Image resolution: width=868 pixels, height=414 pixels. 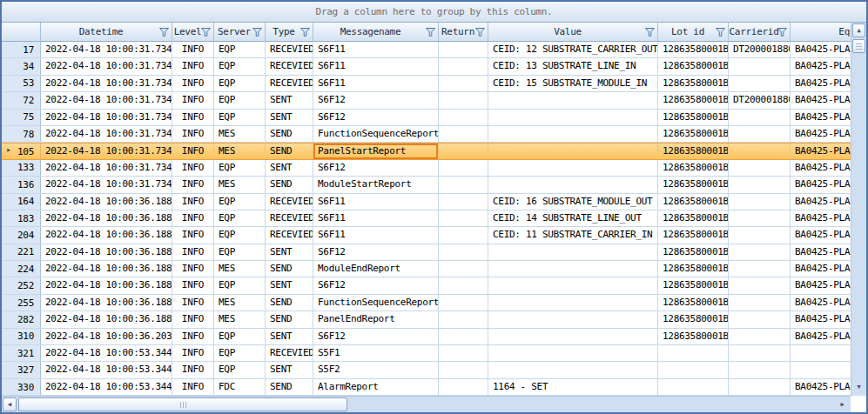 What do you see at coordinates (573, 66) in the screenshot?
I see `cell-value: CEID: 13 SUBSTRATE_LINE_IN` at bounding box center [573, 66].